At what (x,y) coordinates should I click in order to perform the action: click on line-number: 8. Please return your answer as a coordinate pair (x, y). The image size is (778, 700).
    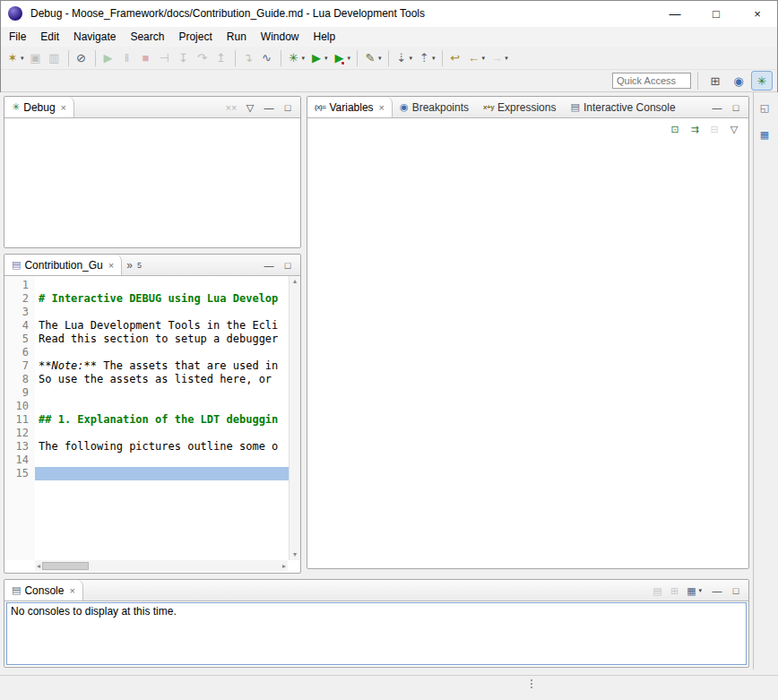
    Looking at the image, I should click on (20, 380).